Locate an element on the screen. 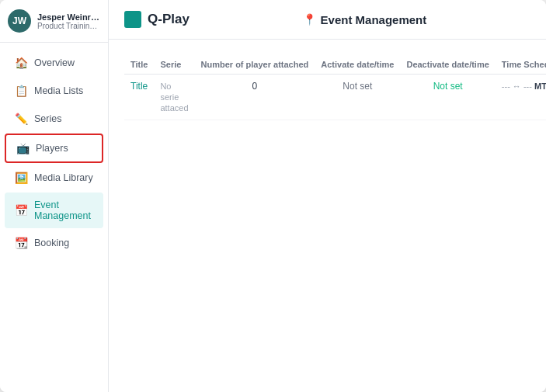  sidebar-item-media-library: 🖼️ Media Library is located at coordinates (54, 178).